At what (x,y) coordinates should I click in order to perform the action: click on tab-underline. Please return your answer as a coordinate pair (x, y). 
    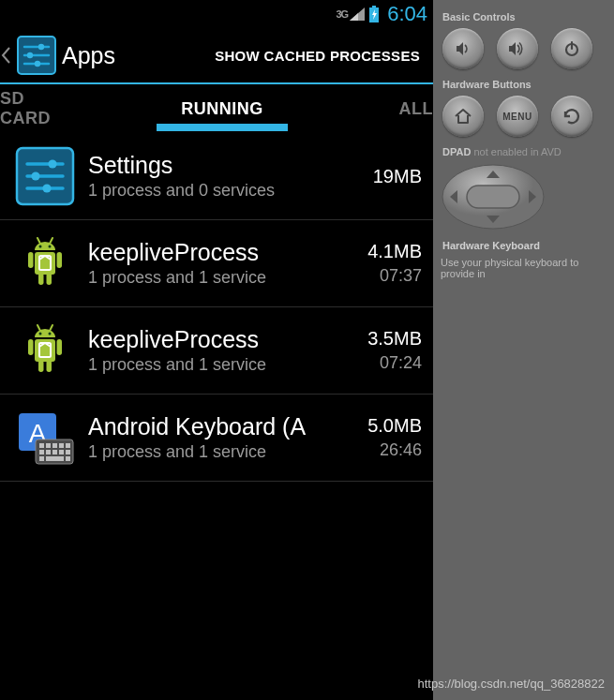
    Looking at the image, I should click on (222, 127).